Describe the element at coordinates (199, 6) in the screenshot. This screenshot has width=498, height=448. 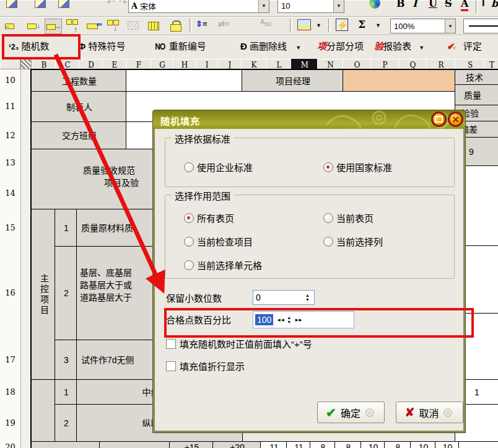
I see `font-name-combo: A 宋体 ▼` at that location.